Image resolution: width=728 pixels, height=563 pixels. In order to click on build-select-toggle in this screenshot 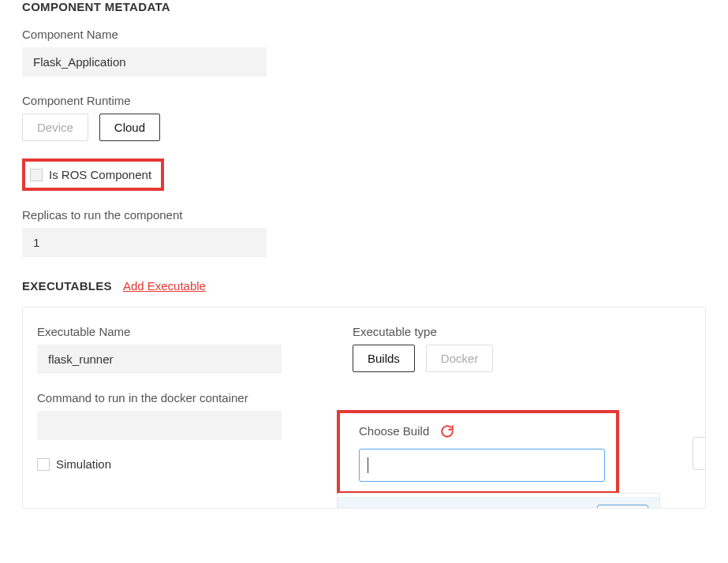, I will do `click(699, 453)`.